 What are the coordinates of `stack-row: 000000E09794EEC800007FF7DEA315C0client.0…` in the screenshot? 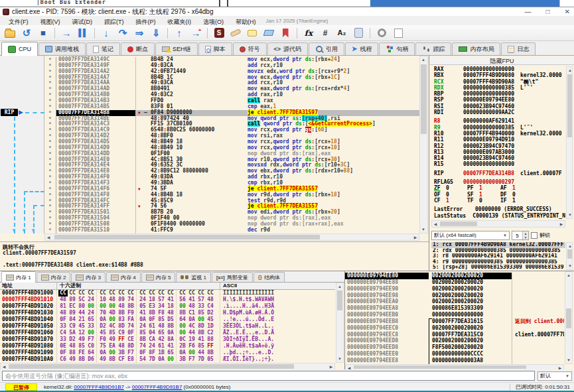 It's located at (455, 335).